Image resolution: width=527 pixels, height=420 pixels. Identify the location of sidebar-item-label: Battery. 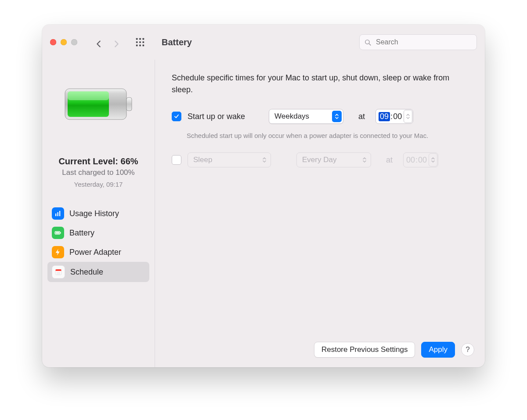
(82, 233).